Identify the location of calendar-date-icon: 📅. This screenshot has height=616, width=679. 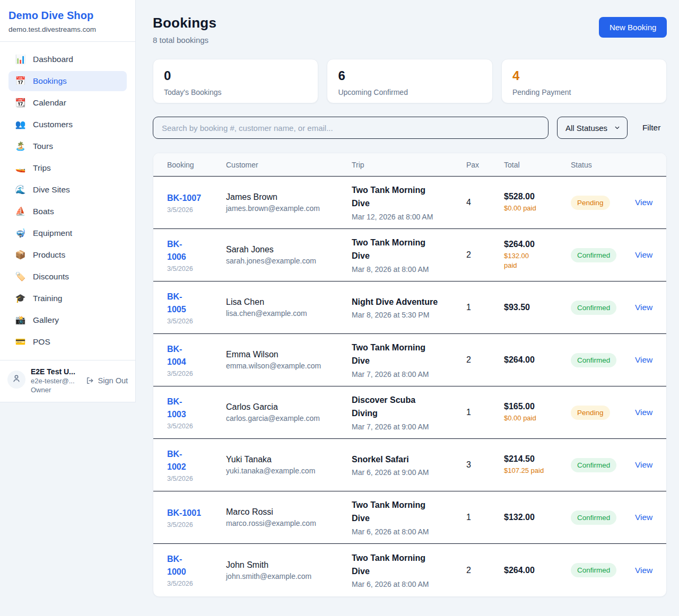
(20, 81).